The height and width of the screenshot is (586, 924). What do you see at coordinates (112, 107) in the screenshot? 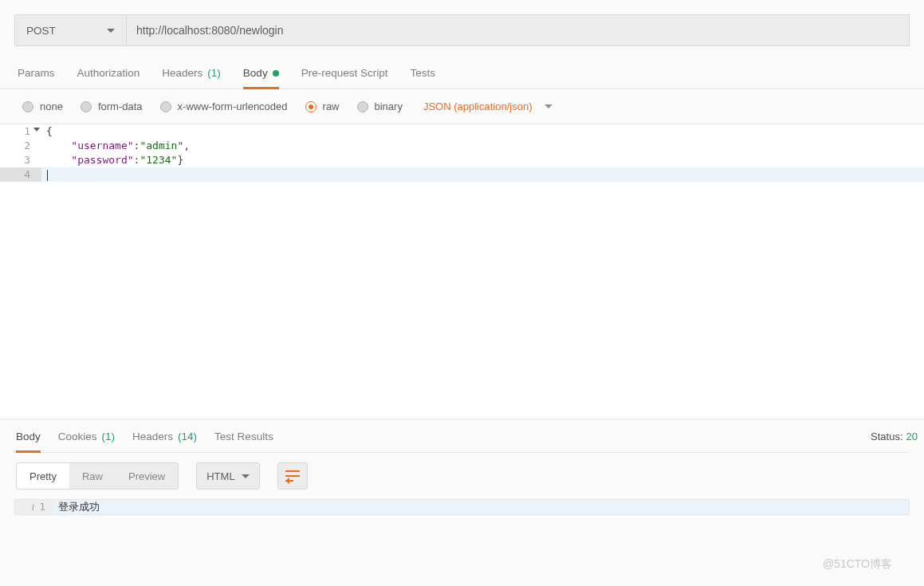
I see `body-type-form-data: form-data` at bounding box center [112, 107].